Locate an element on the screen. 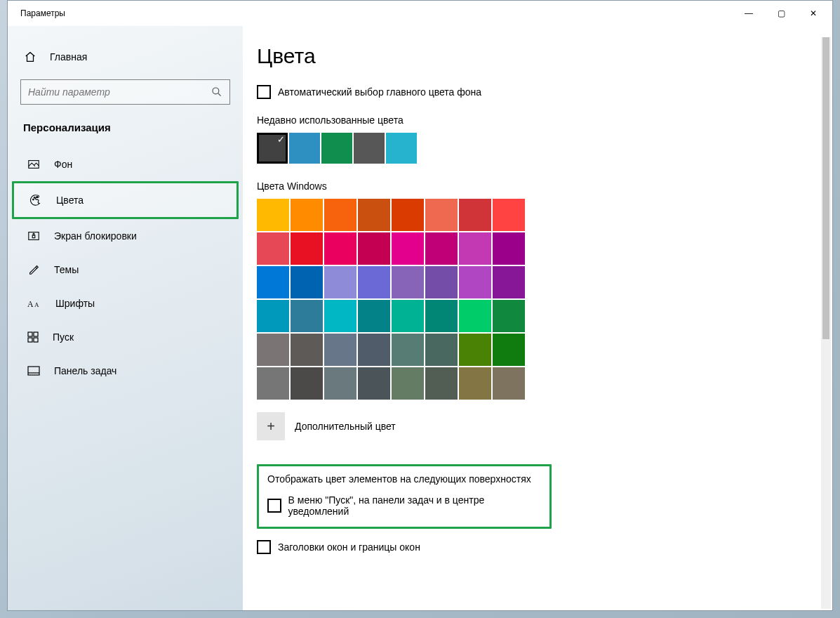 The width and height of the screenshot is (840, 618). surfaces-start-row: В меню "Пуск", на панели задач и в центр… is located at coordinates (404, 506).